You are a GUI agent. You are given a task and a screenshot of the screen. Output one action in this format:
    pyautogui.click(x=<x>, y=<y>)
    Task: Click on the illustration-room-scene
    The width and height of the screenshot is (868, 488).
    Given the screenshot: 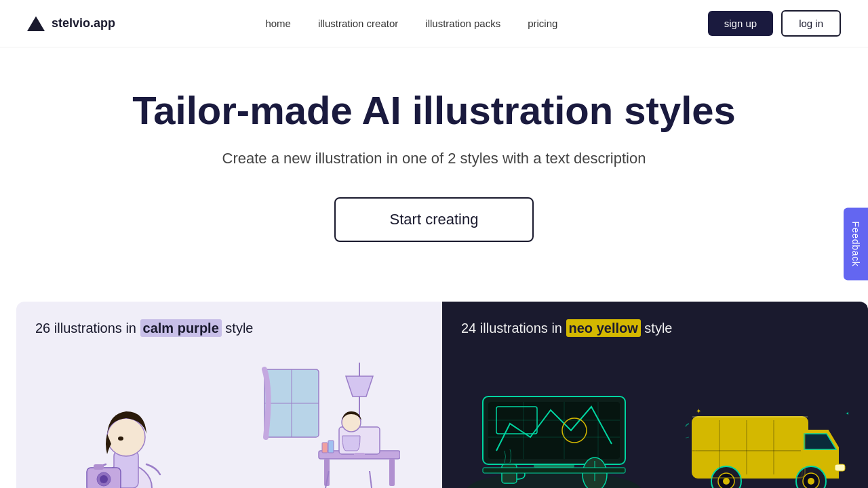 What is the action you would take?
    pyautogui.click(x=326, y=426)
    